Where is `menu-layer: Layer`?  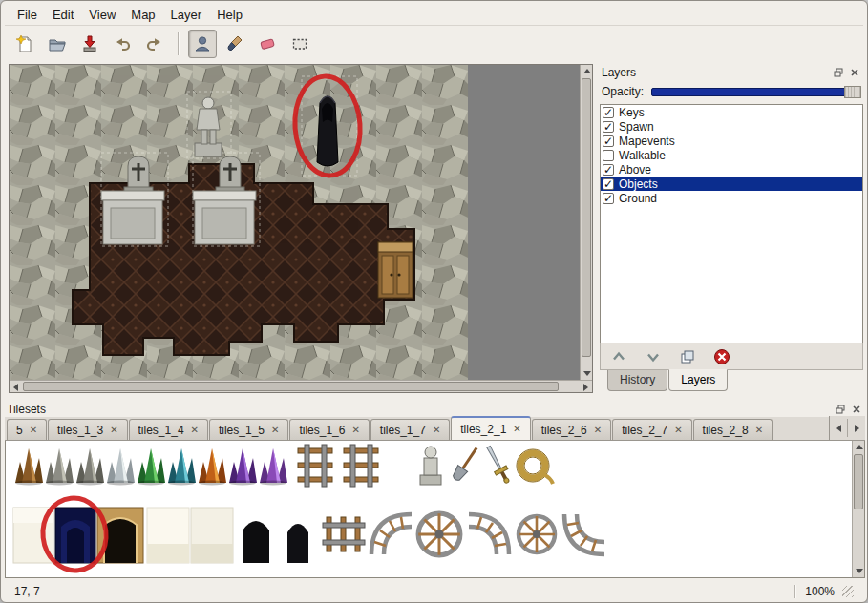 menu-layer: Layer is located at coordinates (187, 15).